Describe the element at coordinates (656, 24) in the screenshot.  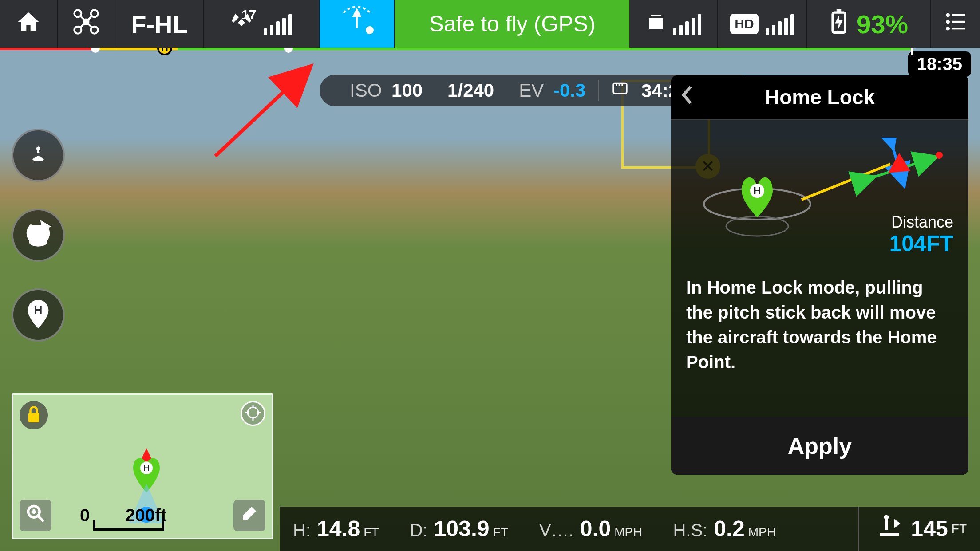
I see `rc-icon` at that location.